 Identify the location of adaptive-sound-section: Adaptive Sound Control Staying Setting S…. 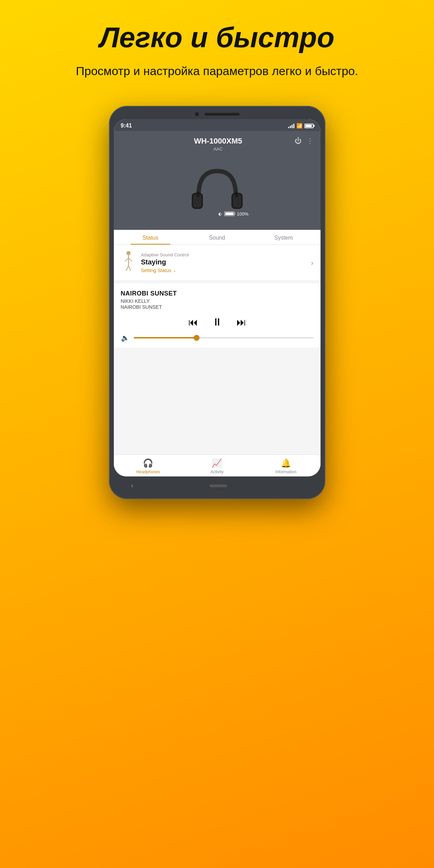
(217, 263).